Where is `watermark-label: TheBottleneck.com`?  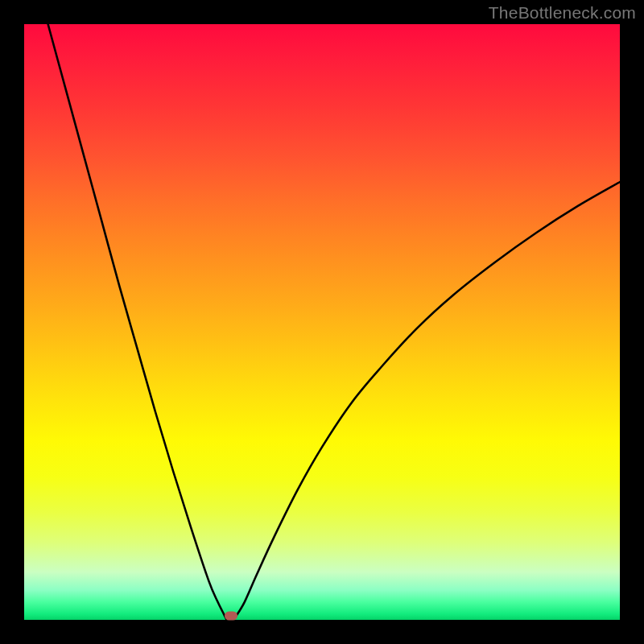
watermark-label: TheBottleneck.com is located at coordinates (562, 13).